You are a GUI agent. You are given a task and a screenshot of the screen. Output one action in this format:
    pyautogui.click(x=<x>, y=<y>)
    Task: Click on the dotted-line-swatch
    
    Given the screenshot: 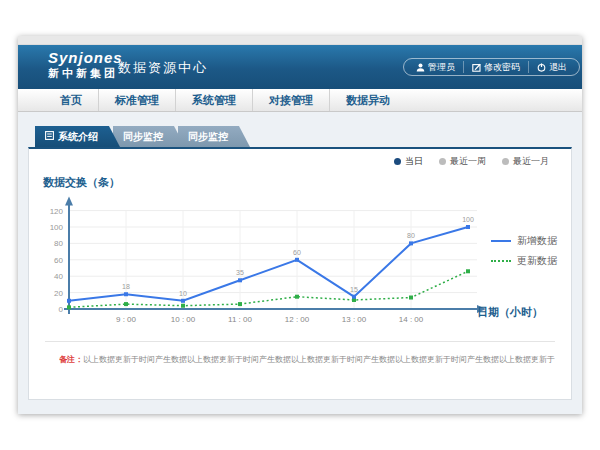 What is the action you would take?
    pyautogui.click(x=501, y=261)
    